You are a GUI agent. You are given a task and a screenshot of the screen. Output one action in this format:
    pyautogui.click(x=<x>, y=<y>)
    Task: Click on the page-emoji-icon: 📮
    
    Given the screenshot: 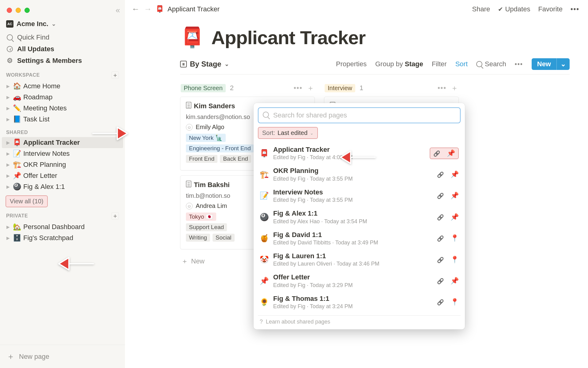 What is the action you would take?
    pyautogui.click(x=17, y=143)
    